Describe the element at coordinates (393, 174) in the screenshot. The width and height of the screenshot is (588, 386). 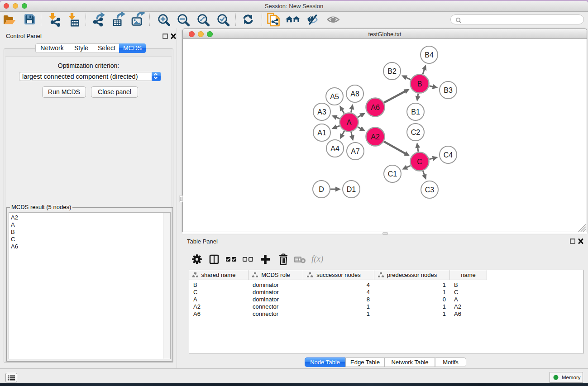
I see `svg-text: C1` at that location.